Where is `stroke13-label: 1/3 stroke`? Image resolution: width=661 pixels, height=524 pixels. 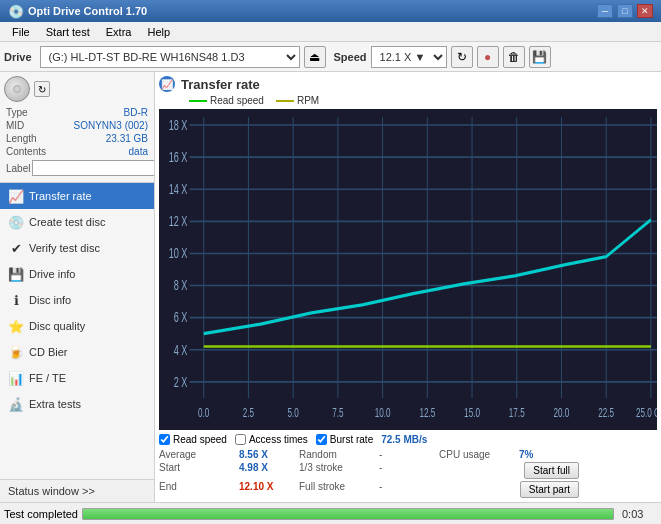 stroke13-label: 1/3 stroke is located at coordinates (339, 470).